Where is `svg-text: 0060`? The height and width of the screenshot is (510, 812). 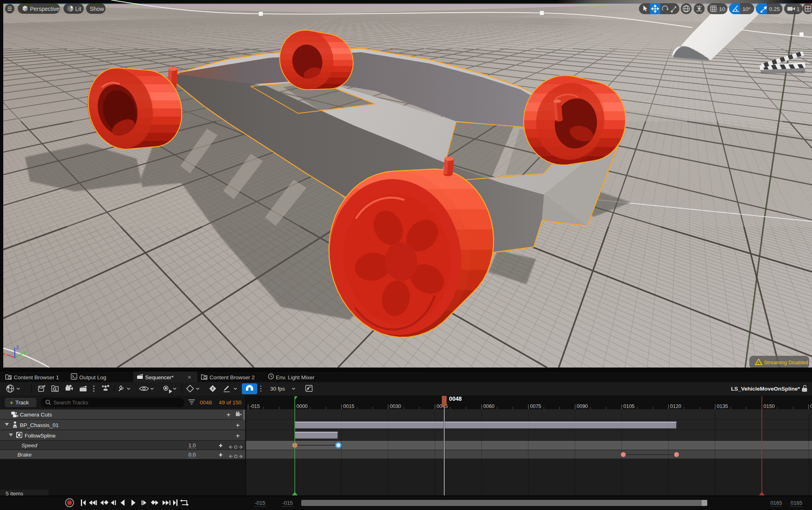
svg-text: 0060 is located at coordinates (489, 406).